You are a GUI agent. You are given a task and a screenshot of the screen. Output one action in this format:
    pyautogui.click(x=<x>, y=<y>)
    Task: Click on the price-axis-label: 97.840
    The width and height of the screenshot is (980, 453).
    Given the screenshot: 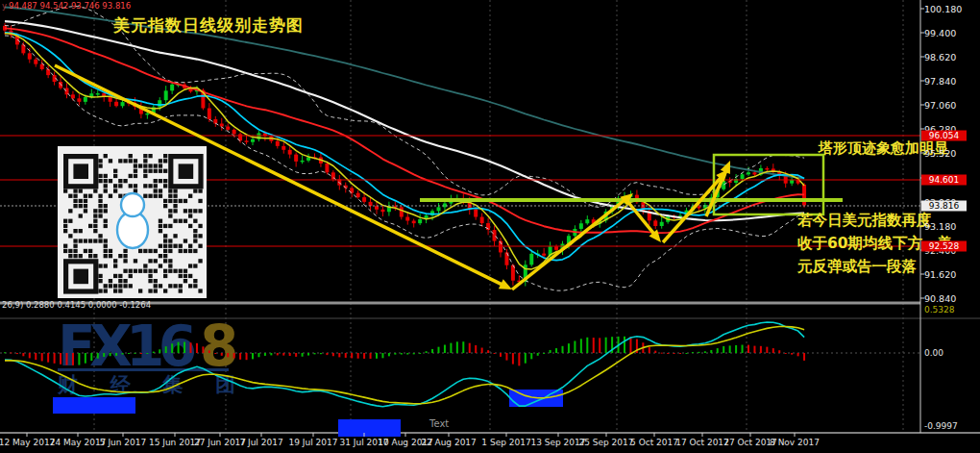 What is the action you would take?
    pyautogui.click(x=940, y=81)
    